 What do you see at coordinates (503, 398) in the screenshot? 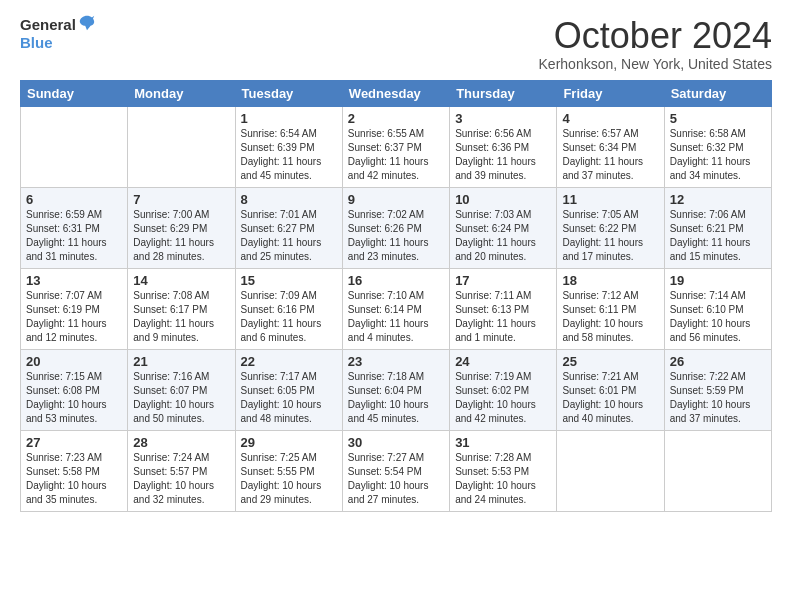
I see `day-detail: Sunrise: 7:19 AM Sunset: 6:02 PM Dayligh…` at bounding box center [503, 398].